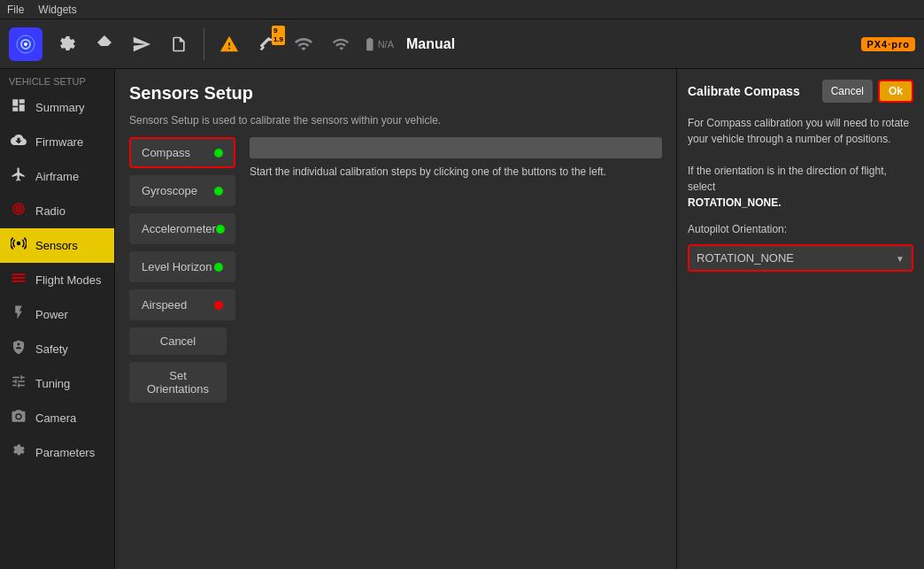  Describe the element at coordinates (178, 342) in the screenshot. I see `cancel-action-button: Cancel` at that location.